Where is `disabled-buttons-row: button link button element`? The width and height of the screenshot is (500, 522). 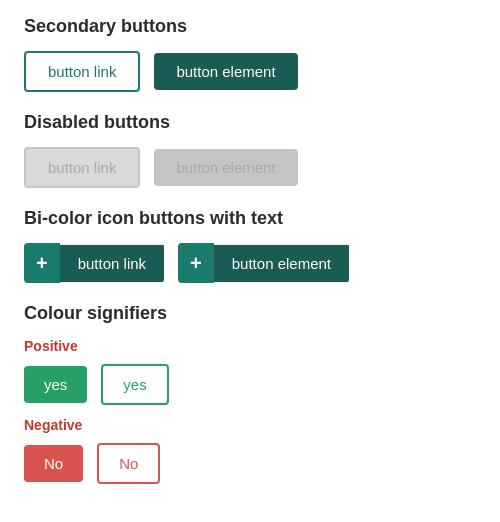
disabled-buttons-row: button link button element is located at coordinates (250, 168).